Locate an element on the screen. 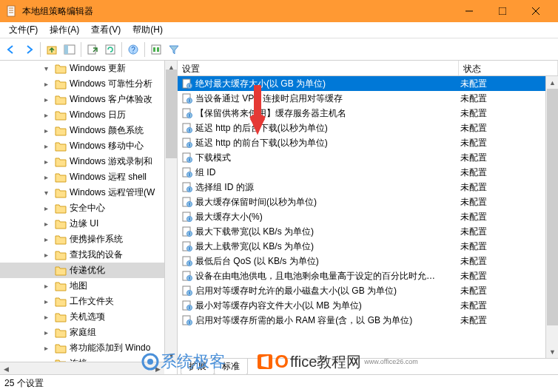 This screenshot has height=392, width=558. tree-item: ▸关机选项 is located at coordinates (89, 317).